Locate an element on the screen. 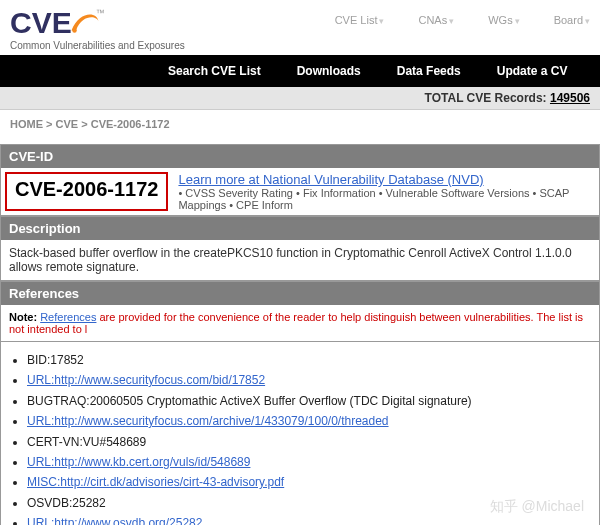 This screenshot has height=525, width=600. references-note: Note: References are provided for the co… is located at coordinates (300, 324).